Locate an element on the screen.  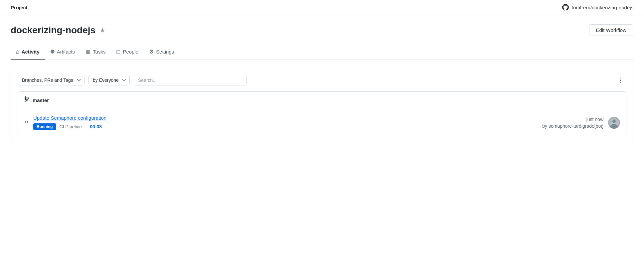
running-badge: Running is located at coordinates (45, 127).